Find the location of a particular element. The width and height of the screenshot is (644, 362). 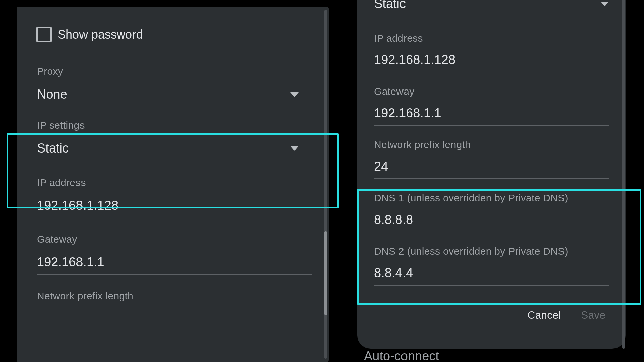

proxy-value: None is located at coordinates (52, 95).